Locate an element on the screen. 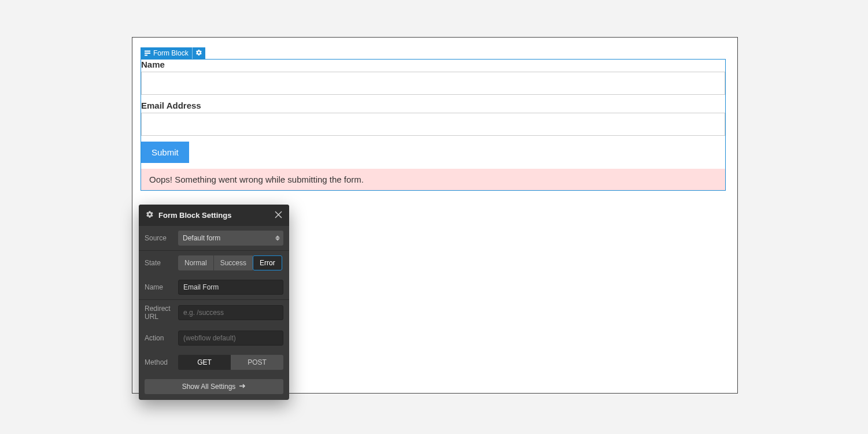  close-button is located at coordinates (279, 216).